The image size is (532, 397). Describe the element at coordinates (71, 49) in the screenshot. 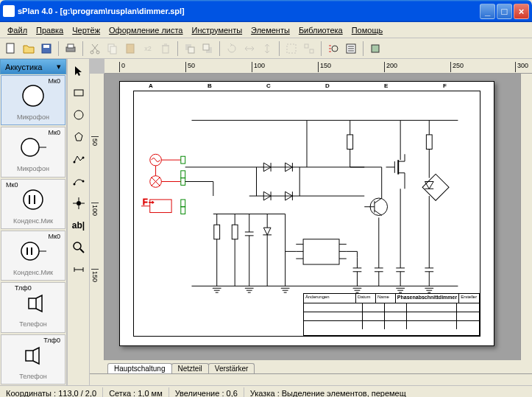

I see `print-button` at that location.